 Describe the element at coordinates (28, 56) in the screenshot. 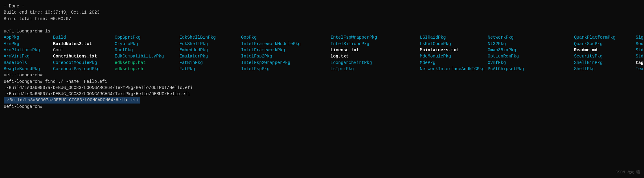

I see `ls-item: ArmVirtPkg` at that location.